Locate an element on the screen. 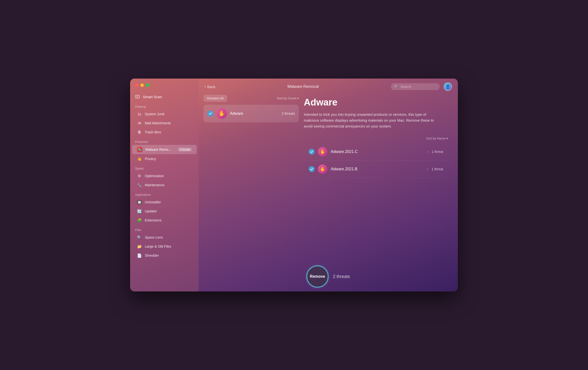  search-bar: 🔍 is located at coordinates (415, 87).